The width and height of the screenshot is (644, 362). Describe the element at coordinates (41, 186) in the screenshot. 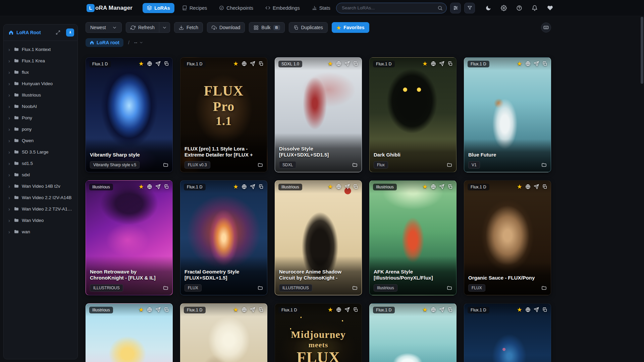

I see `sidebar-folder-item: › Wan Video 14B t2v` at that location.